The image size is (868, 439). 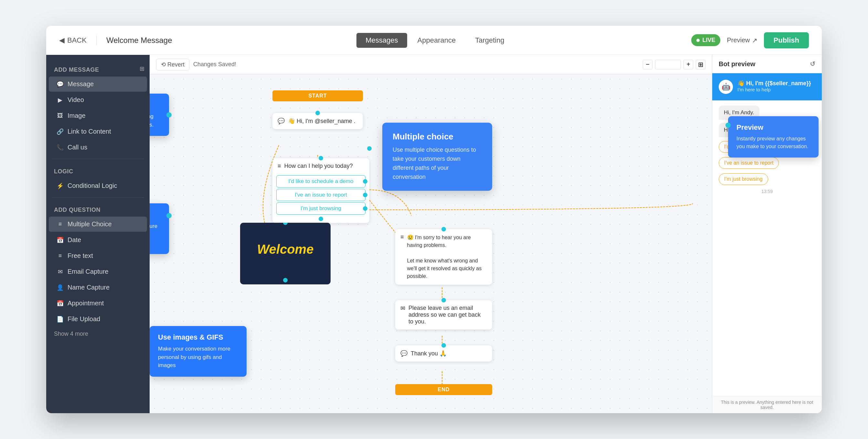 What do you see at coordinates (92, 186) in the screenshot?
I see `sidebar-item-conditional-label: Conditional Logic` at bounding box center [92, 186].